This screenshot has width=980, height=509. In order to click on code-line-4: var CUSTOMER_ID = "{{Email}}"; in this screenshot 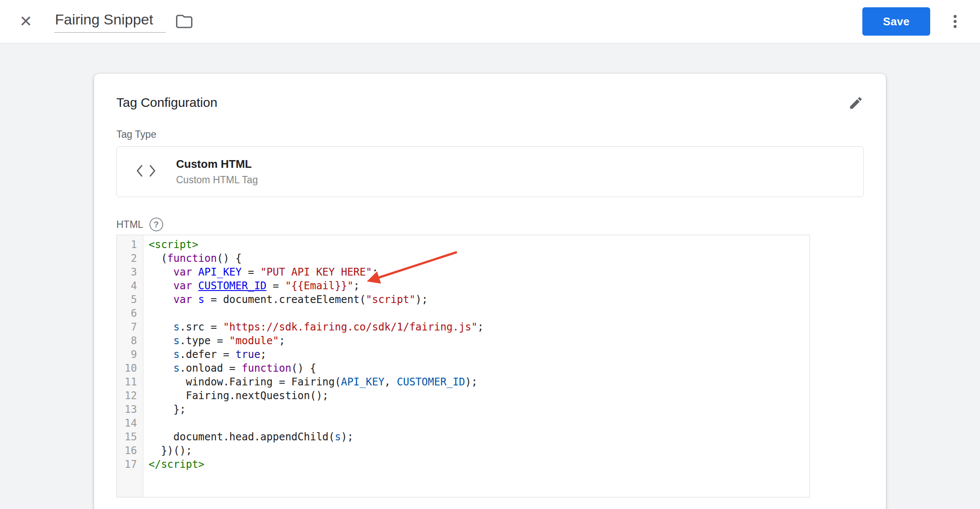, I will do `click(479, 286)`.